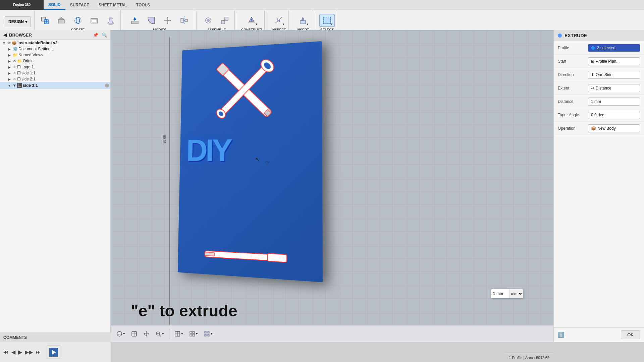 This screenshot has height=362, width=644. Describe the element at coordinates (529, 358) in the screenshot. I see `status-text: 1 Profile | Area : 5042.62` at that location.